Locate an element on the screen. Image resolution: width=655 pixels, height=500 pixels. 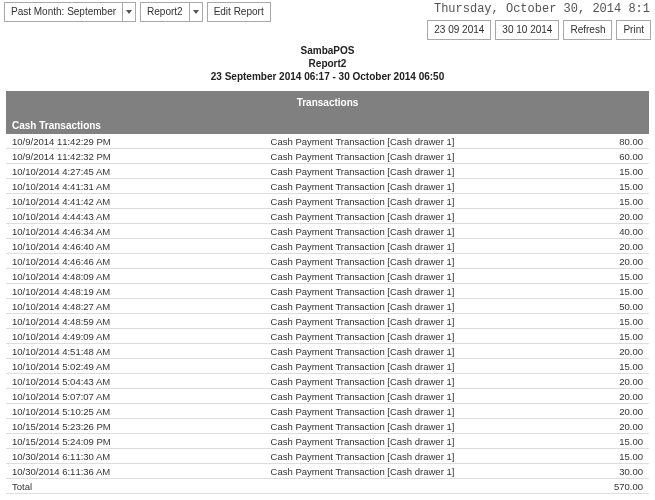
start-date-button: 23 09 2014 is located at coordinates (459, 30).